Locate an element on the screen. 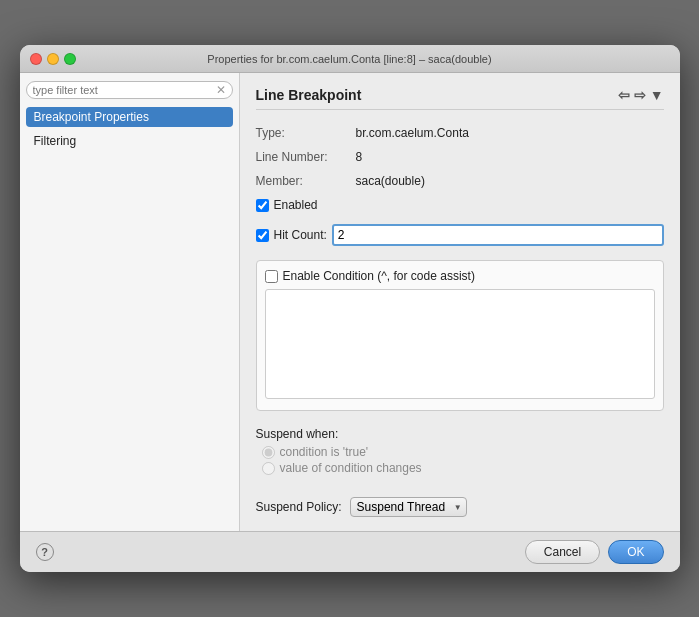  type-field-row: Type: br.com.caelum.Conta is located at coordinates (460, 133).